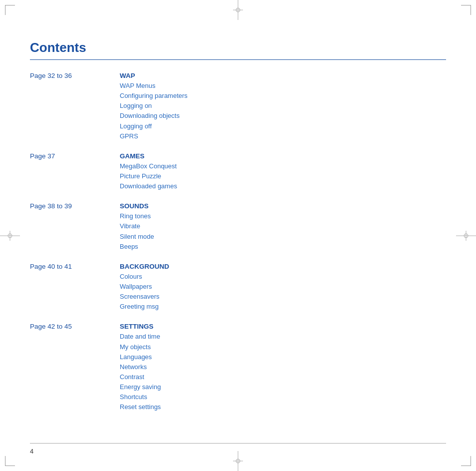 The height and width of the screenshot is (471, 476). I want to click on corner-mark-tl, so click(10, 10).